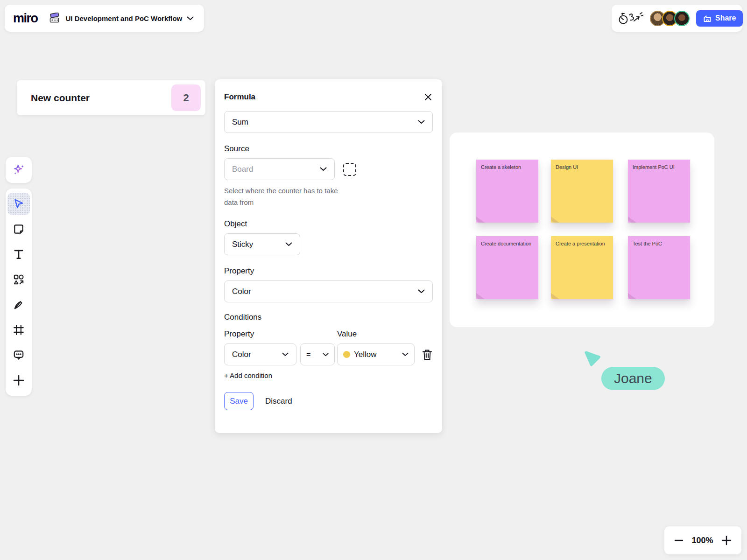 The height and width of the screenshot is (560, 747). What do you see at coordinates (243, 245) in the screenshot?
I see `object-select-value: Sticky` at bounding box center [243, 245].